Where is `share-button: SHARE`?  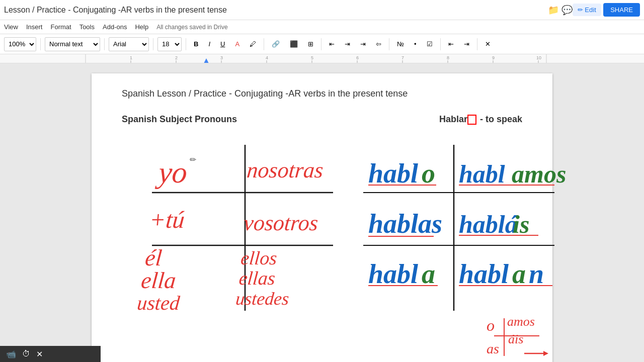
share-button: SHARE is located at coordinates (622, 10).